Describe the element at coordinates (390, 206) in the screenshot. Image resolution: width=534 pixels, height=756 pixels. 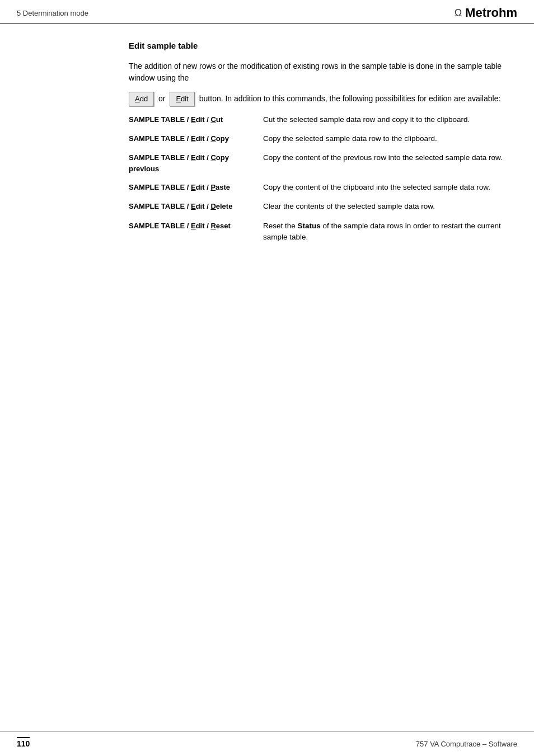
I see `entry-delete-desc: Clear the contents of the selected sampl…` at that location.